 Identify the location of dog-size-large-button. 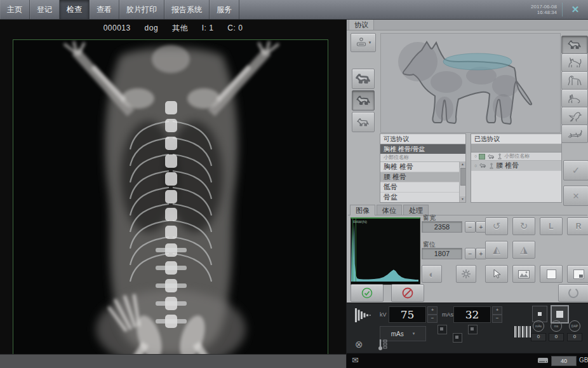
(363, 79).